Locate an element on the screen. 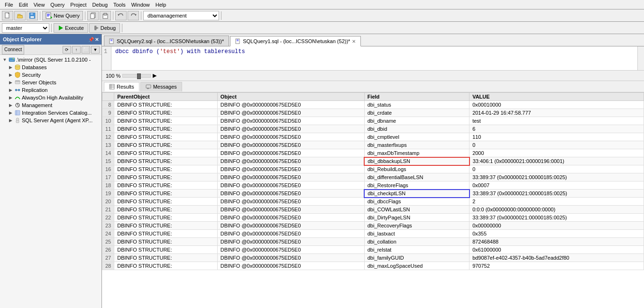  oe-btn4: ▼ is located at coordinates (95, 50).